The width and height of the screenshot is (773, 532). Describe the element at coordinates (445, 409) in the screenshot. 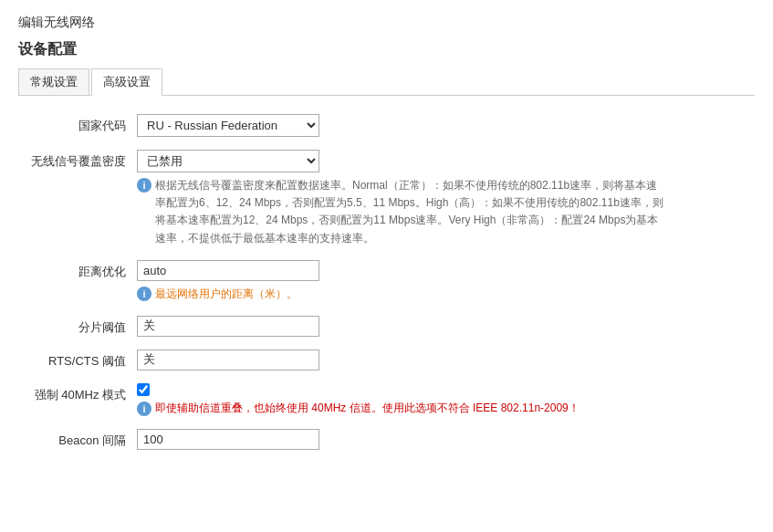

I see `force40-warning: i 即使辅助信道重叠，也始终使用 40MHz 信道。使用此选项不符合 IEEE …` at that location.